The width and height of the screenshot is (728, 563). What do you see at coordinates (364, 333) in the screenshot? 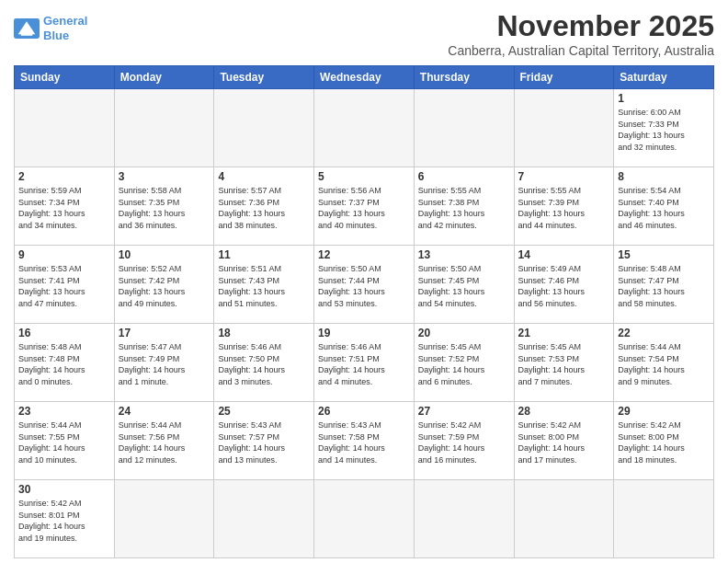
I see `day-number: 19` at bounding box center [364, 333].